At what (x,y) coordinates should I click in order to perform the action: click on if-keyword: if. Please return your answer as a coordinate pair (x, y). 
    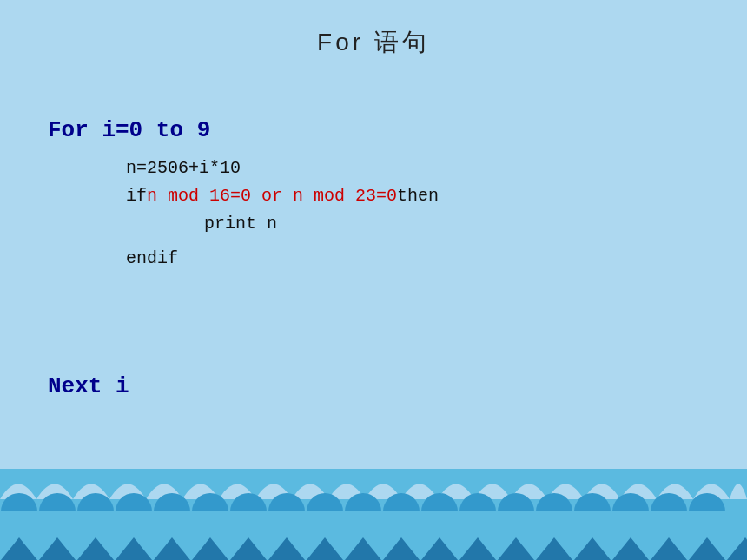
    Looking at the image, I should click on (136, 196).